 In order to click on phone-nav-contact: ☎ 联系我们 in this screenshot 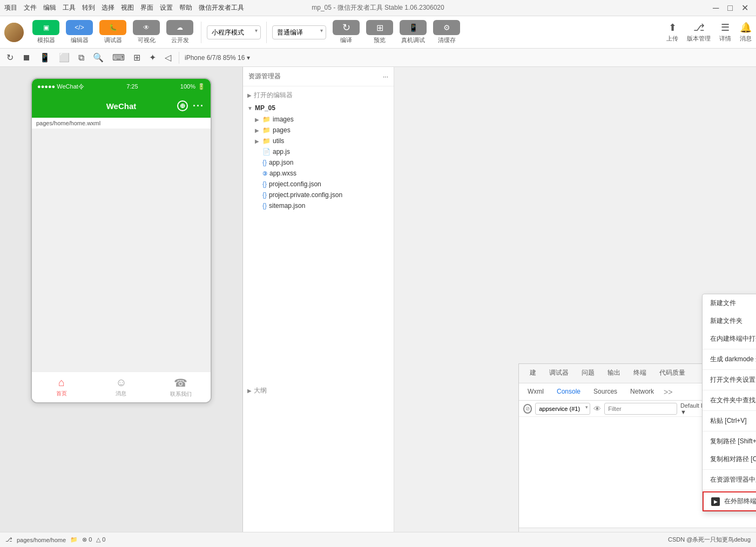, I will do `click(181, 387)`.